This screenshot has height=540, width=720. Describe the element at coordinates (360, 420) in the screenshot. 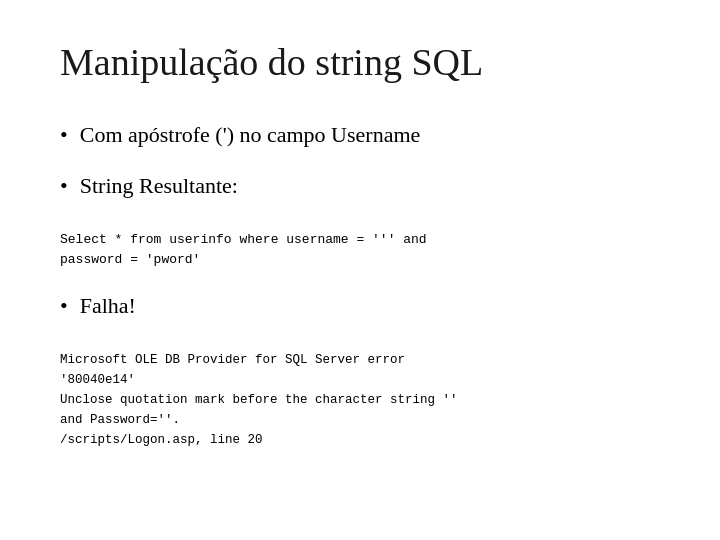

I see `error-line-4: and Password=''.` at that location.